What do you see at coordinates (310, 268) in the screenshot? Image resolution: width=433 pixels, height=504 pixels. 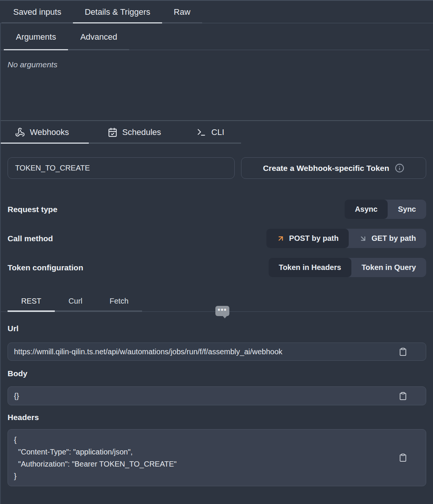 I see `token-in-headers-option: Token in Headers` at bounding box center [310, 268].